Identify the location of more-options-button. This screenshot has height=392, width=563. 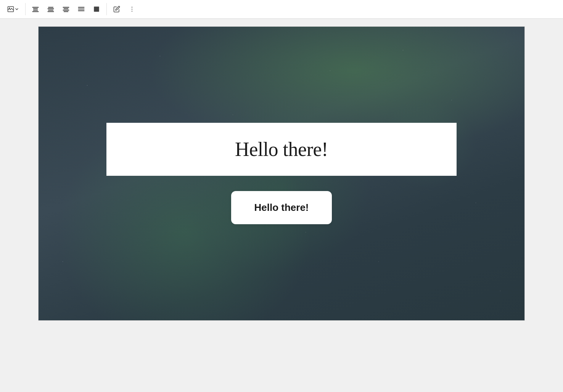
(132, 9).